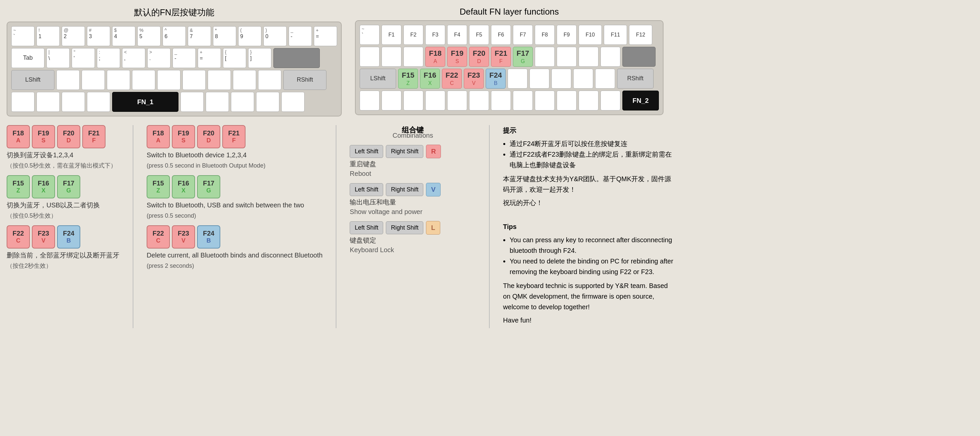 The height and width of the screenshot is (436, 980). Describe the element at coordinates (43, 137) in the screenshot. I see `legend-f19: F19 S` at that location.